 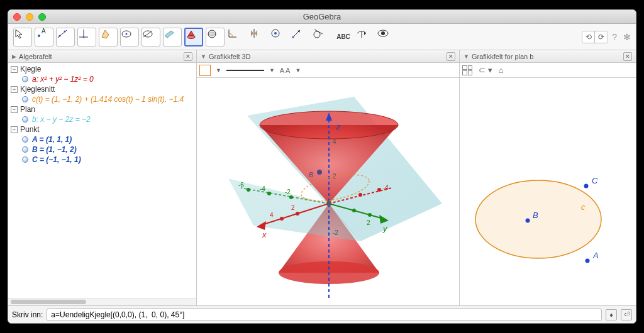 I want to click on line-style-preview, so click(x=245, y=70).